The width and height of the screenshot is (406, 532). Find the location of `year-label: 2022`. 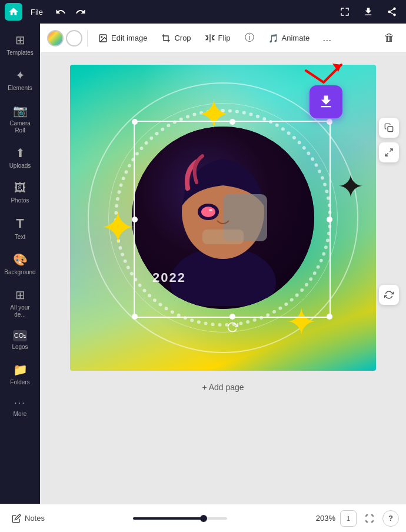

year-label: 2022 is located at coordinates (169, 278).